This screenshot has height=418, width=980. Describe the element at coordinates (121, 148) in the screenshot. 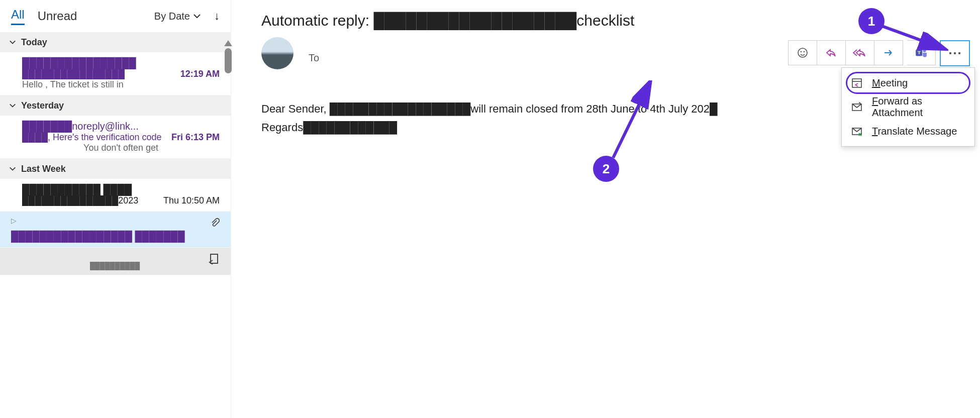

I see `message-preview: You don't often get` at that location.